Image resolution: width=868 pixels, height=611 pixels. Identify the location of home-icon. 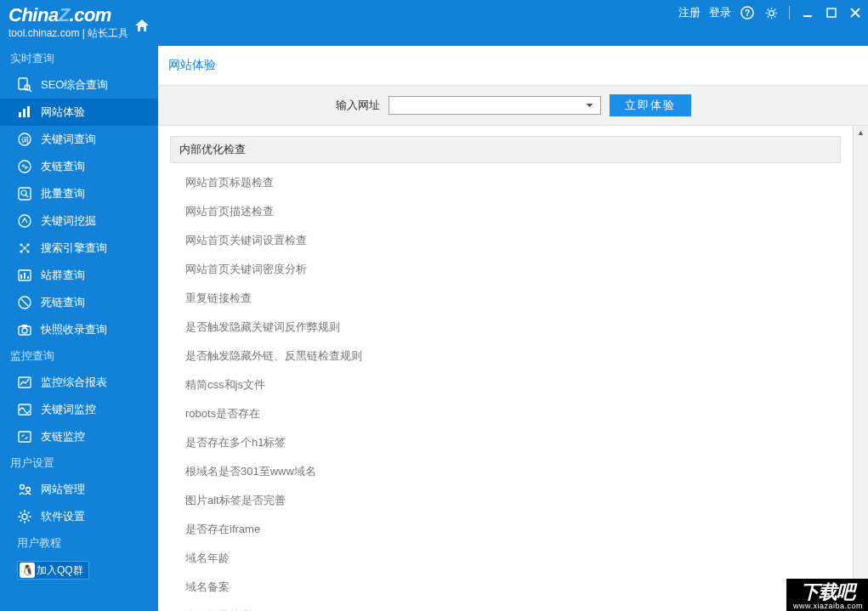
(142, 25).